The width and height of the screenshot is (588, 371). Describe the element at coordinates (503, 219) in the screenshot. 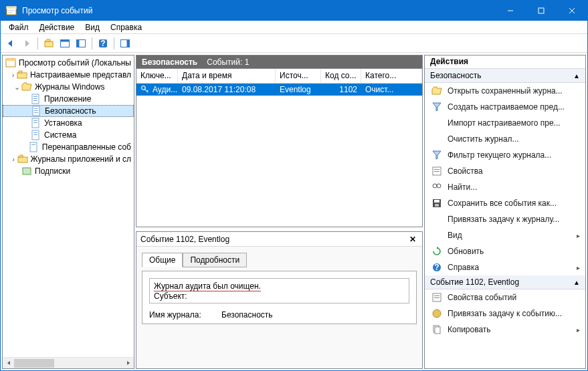

I see `action-label: Привязать задачу к журналу...` at that location.